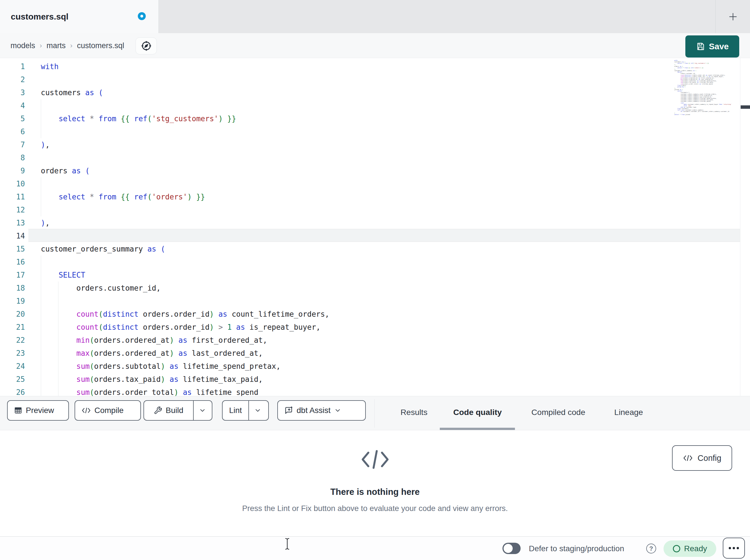 This screenshot has height=560, width=750. I want to click on line-number: 23, so click(13, 353).